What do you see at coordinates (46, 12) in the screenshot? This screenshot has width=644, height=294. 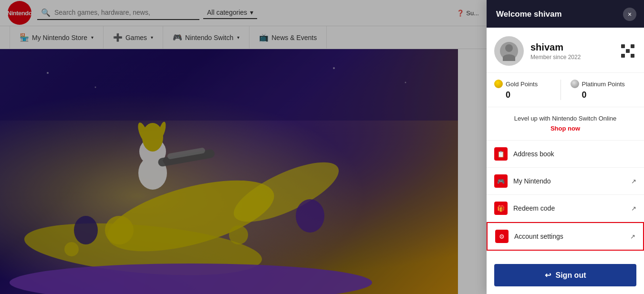 I see `search-icon: 🔍` at bounding box center [46, 12].